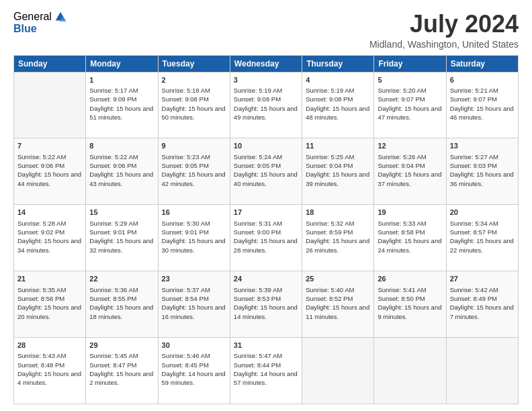 This screenshot has width=532, height=411. I want to click on sunrise: Sunrise: 5:39 AM, so click(258, 290).